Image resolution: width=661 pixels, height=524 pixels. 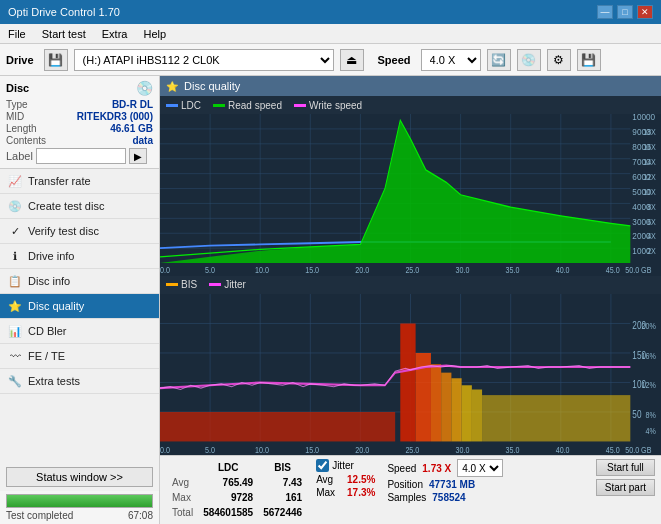 I want to click on svg-text: 15.0, so click(x=312, y=270).